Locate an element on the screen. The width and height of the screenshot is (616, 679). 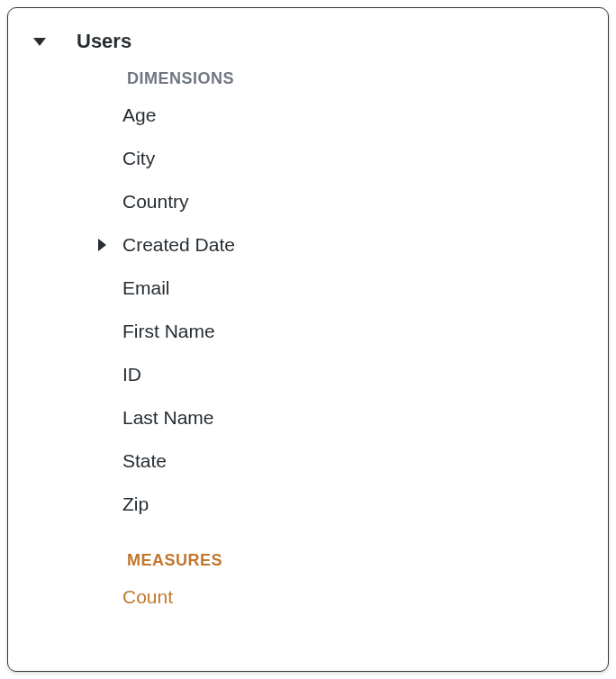
view-title: Users is located at coordinates (104, 41).